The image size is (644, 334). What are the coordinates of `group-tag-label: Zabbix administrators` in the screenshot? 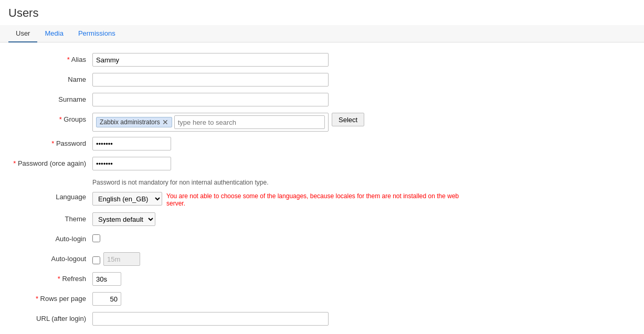 It's located at (130, 122).